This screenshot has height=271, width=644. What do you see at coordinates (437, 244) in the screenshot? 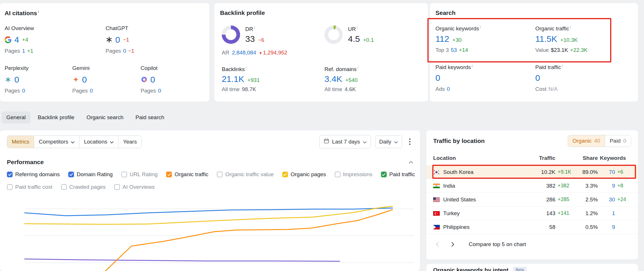
I see `prev-page-icon` at bounding box center [437, 244].